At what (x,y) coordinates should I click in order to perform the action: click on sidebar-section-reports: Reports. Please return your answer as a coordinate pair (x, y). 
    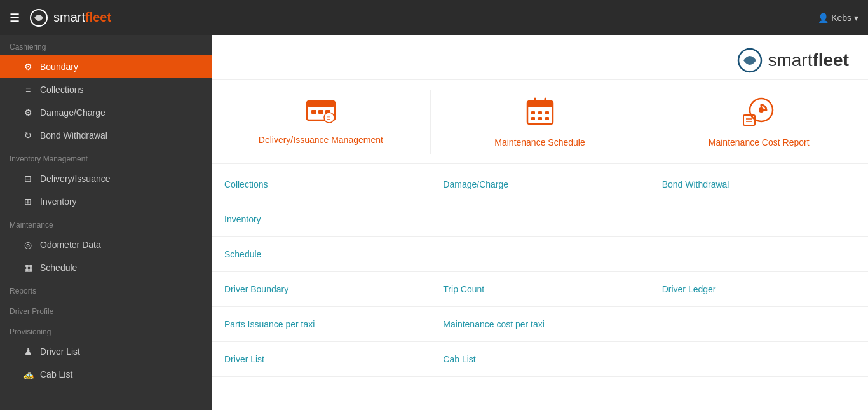
    Looking at the image, I should click on (105, 289).